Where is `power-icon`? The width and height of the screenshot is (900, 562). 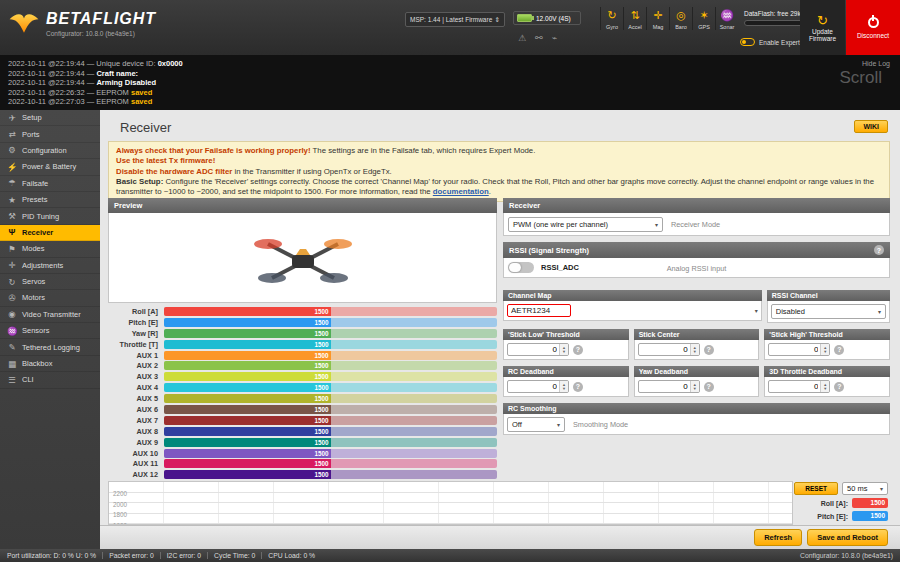
power-icon is located at coordinates (874, 22).